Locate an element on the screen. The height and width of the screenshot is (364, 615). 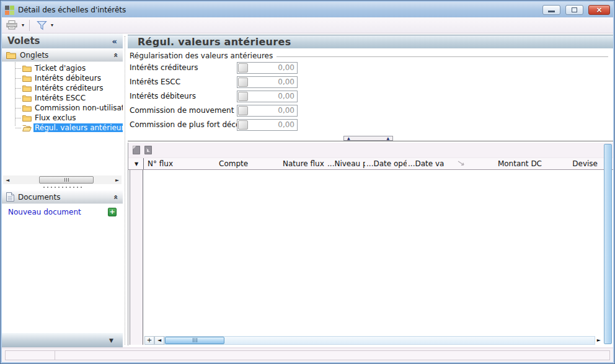
onglets-tree: Ticket d'agios Intérêts débiteurs Intérê… is located at coordinates (62, 119).